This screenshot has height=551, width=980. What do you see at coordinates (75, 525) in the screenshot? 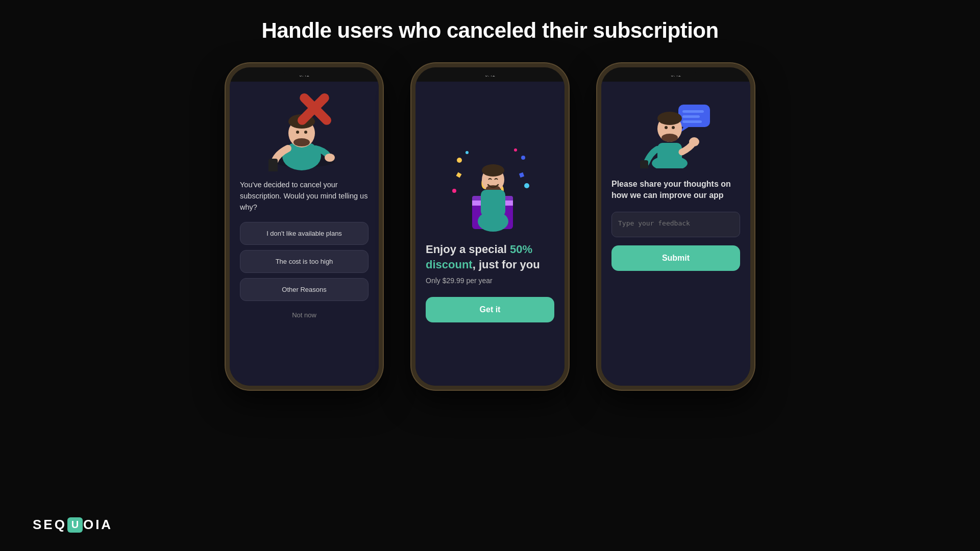
I see `logo-u-letter: U` at bounding box center [75, 525].